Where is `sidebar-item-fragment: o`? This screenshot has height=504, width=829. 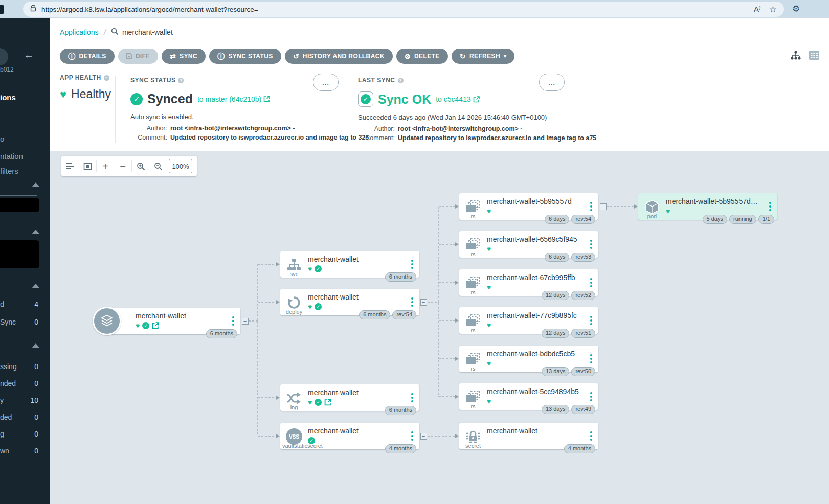 sidebar-item-fragment: o is located at coordinates (2, 139).